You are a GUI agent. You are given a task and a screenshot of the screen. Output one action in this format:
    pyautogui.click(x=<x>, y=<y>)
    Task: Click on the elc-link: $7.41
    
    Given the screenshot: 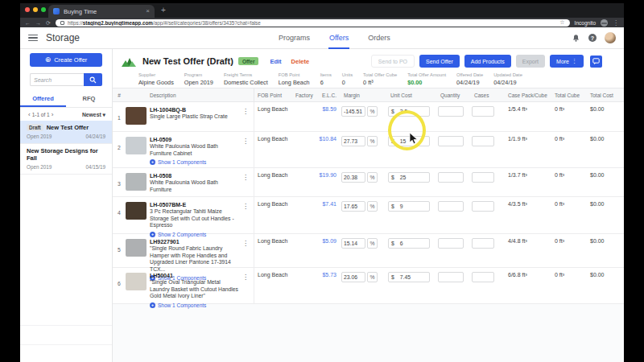 What is the action you would take?
    pyautogui.click(x=326, y=216)
    